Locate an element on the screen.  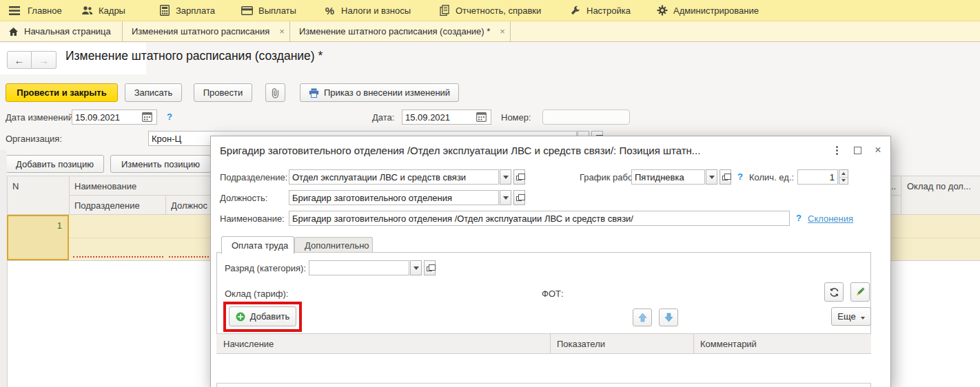
quantity-stepper is located at coordinates (844, 177).